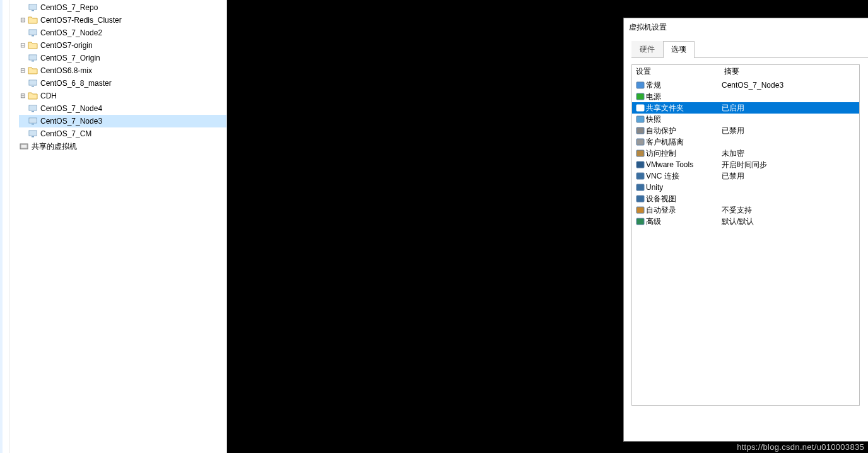 The height and width of the screenshot is (453, 868). I want to click on guest-isolation-icon, so click(640, 142).